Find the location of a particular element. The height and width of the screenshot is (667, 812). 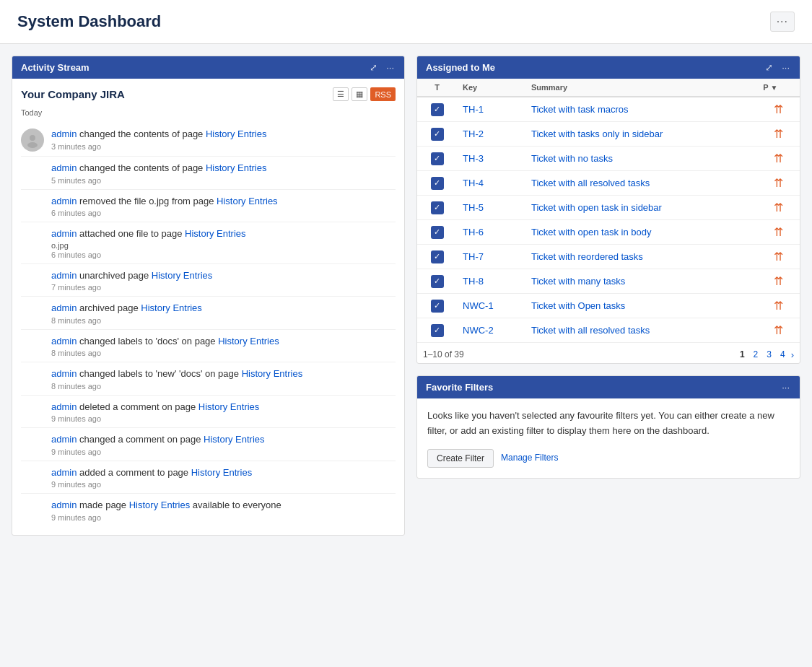

key-link: TH-8 is located at coordinates (473, 282).